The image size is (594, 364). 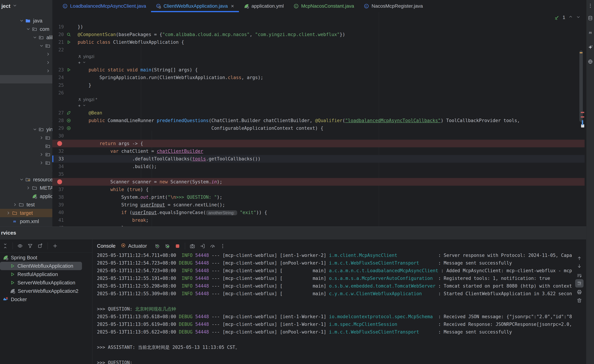 I want to click on kebab-icon, so click(x=590, y=6).